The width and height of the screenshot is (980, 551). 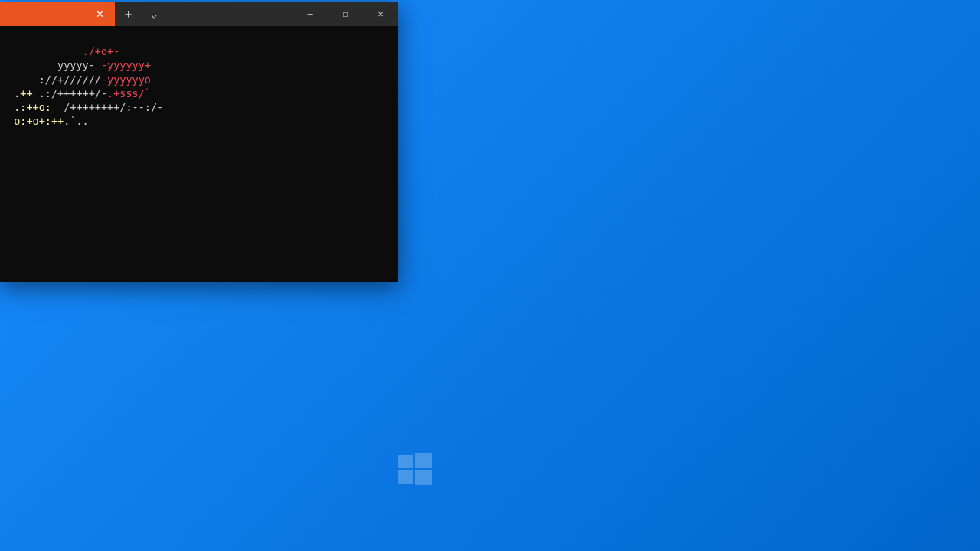 What do you see at coordinates (154, 14) in the screenshot?
I see `tab-dropdown-button: ⌄` at bounding box center [154, 14].